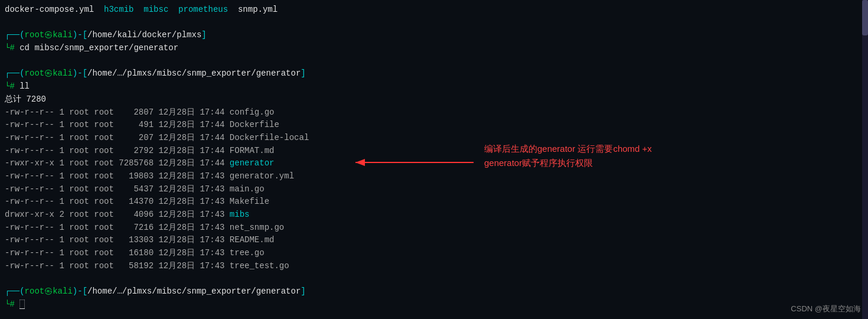 This screenshot has height=319, width=868. I want to click on prompt-cmd-line-1: └# cd mibsc/snmp_exporter/generator, so click(434, 48).